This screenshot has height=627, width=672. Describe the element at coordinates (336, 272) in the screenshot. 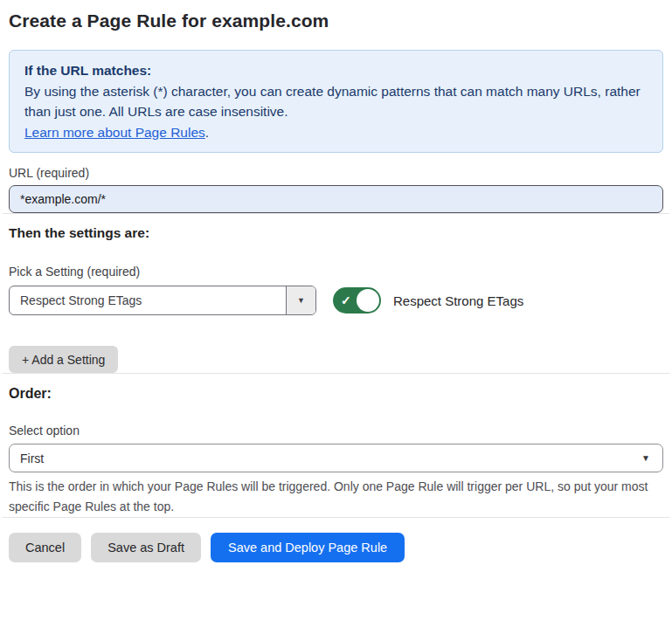

I see `setting-picker-label: Pick a Setting (required)` at that location.